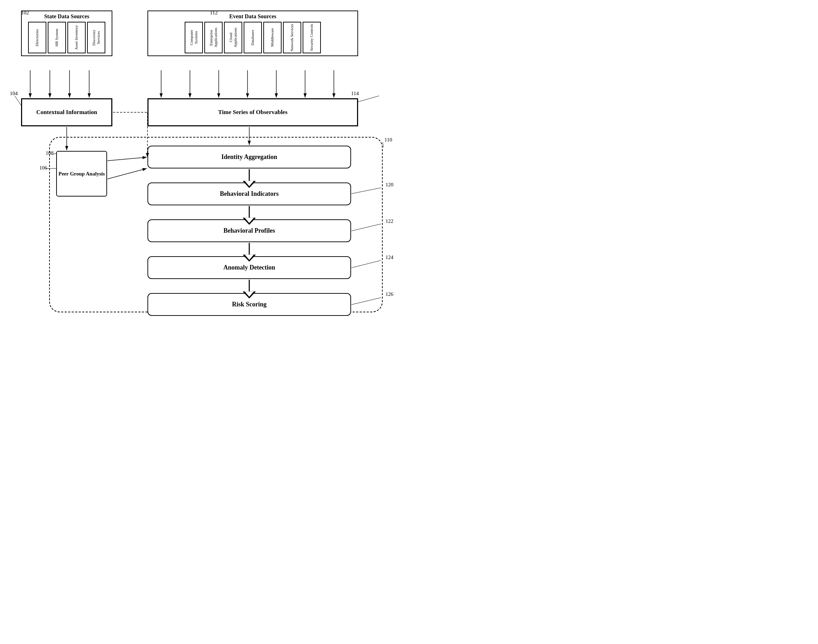 This screenshot has width=818, height=644. What do you see at coordinates (390, 185) in the screenshot?
I see `ref-120: 120` at bounding box center [390, 185].